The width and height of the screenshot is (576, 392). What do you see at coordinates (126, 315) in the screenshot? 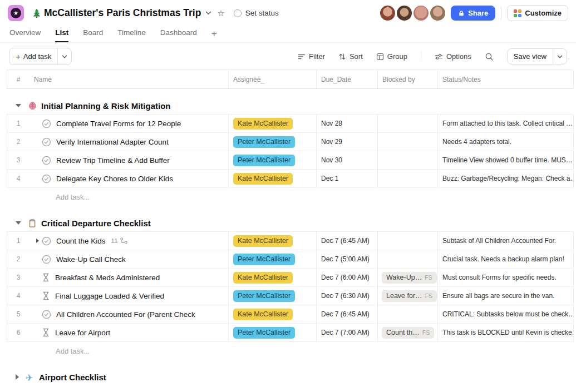
I see `task-name: All Children Accounted For (Parent Check` at bounding box center [126, 315].